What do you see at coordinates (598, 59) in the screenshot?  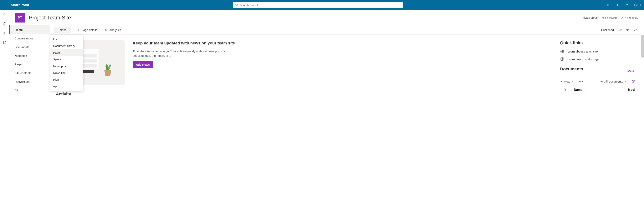 I see `quicklink-add-page: Learn how to add a page` at bounding box center [598, 59].